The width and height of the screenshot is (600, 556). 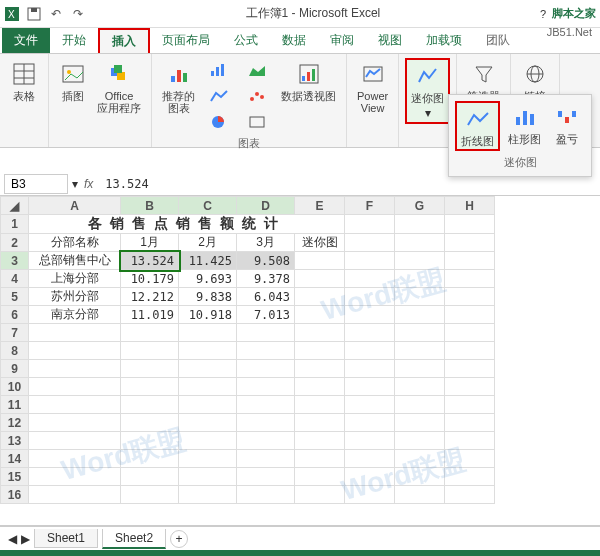 I want to click on cell: 3月, so click(x=266, y=243).